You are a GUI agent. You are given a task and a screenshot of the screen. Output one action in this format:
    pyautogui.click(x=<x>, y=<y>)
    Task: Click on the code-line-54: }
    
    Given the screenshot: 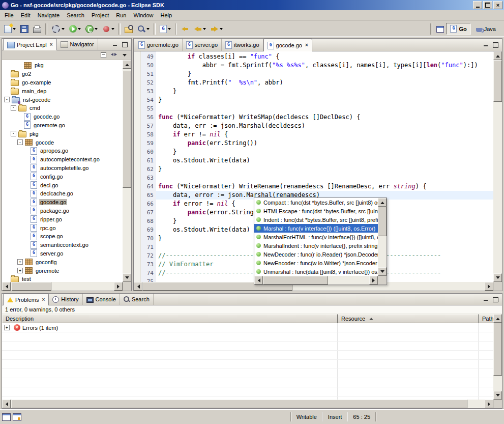 What is the action you would take?
    pyautogui.click(x=324, y=100)
    